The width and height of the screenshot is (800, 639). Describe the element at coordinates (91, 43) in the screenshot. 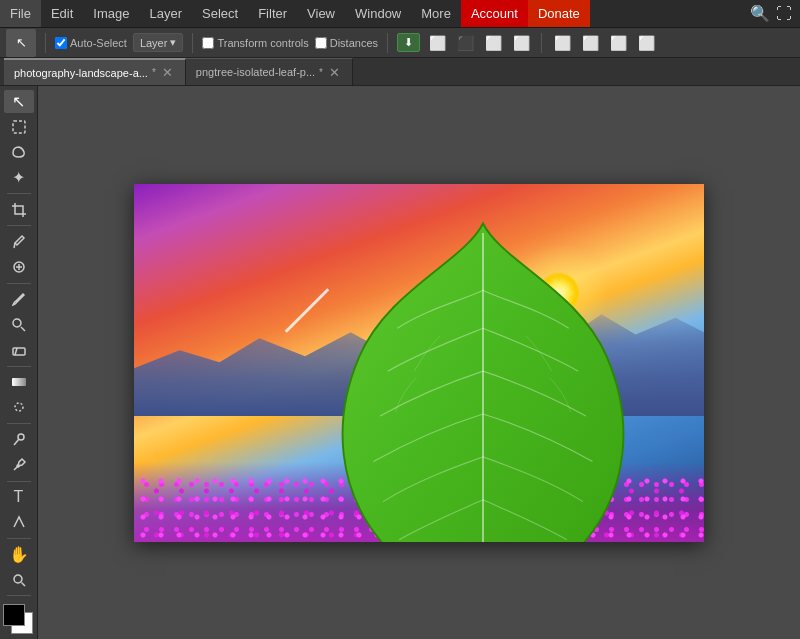

I see `auto-select-checkbox: Auto-Select` at that location.